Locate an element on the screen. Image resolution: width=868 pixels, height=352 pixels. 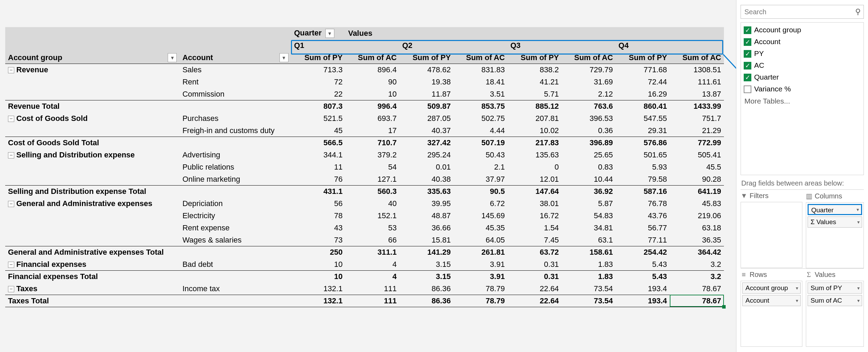
value-cell: 12.01 is located at coordinates (535, 179).